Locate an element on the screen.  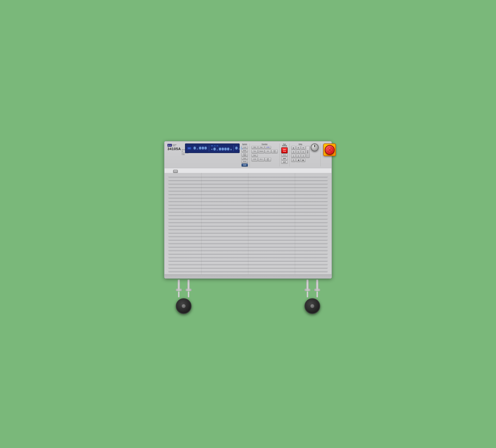
dyn-electric-button: DYNElec is located at coordinates (268, 159).